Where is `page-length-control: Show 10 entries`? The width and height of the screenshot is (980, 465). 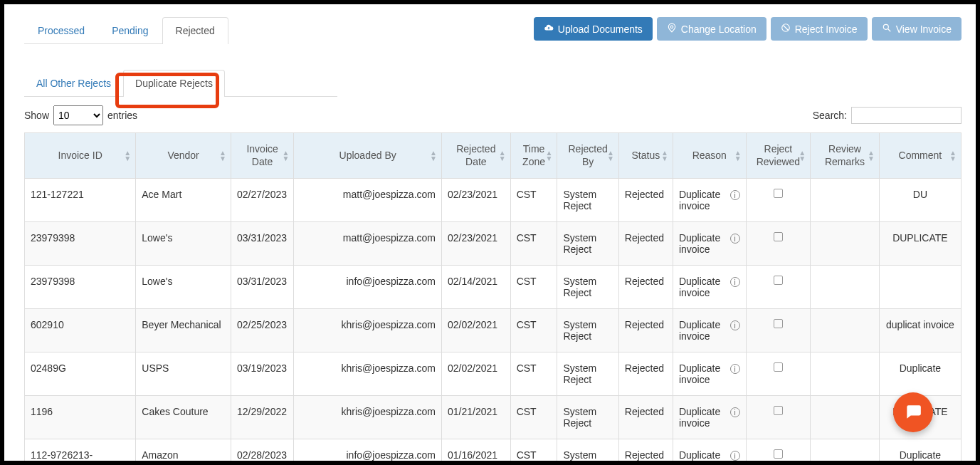 page-length-control: Show 10 entries is located at coordinates (81, 115).